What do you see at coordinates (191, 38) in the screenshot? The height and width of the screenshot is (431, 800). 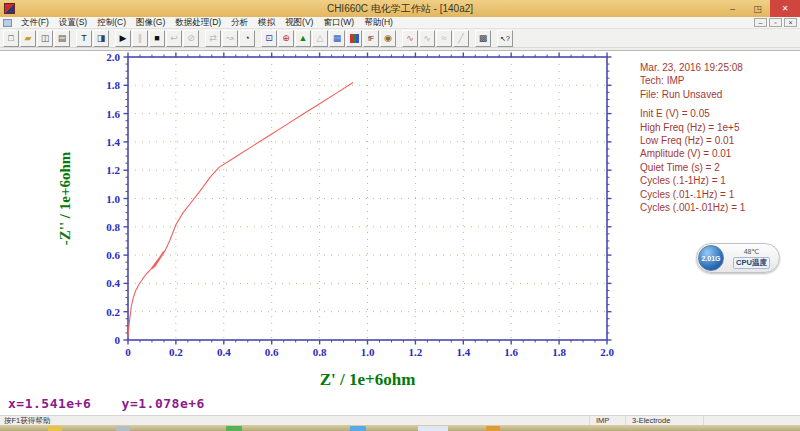 I see `cancel-run-icon: ⊘` at bounding box center [191, 38].